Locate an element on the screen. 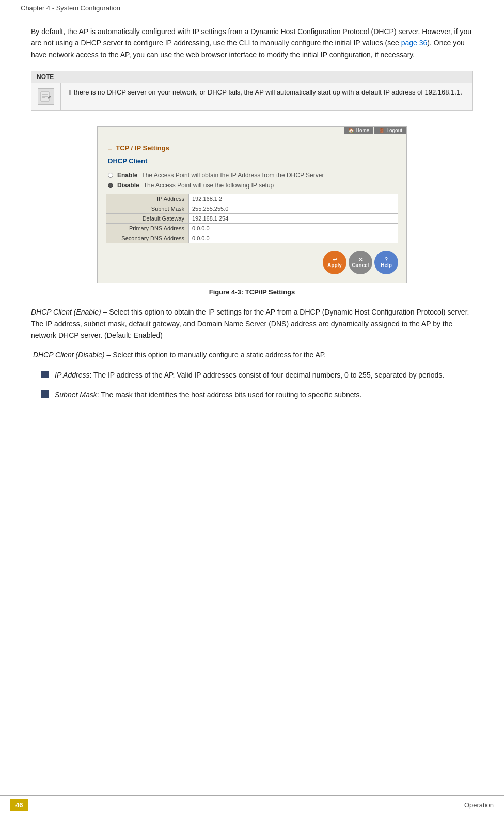 This screenshot has height=814, width=504. radio-desc-1: The Access Point will use the following … is located at coordinates (209, 185).